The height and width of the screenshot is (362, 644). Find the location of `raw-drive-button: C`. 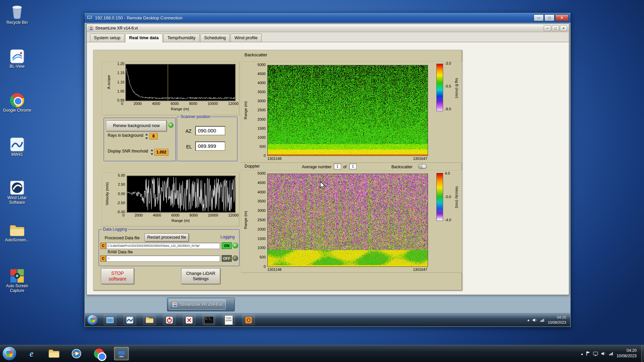

raw-drive-button: C is located at coordinates (103, 259).